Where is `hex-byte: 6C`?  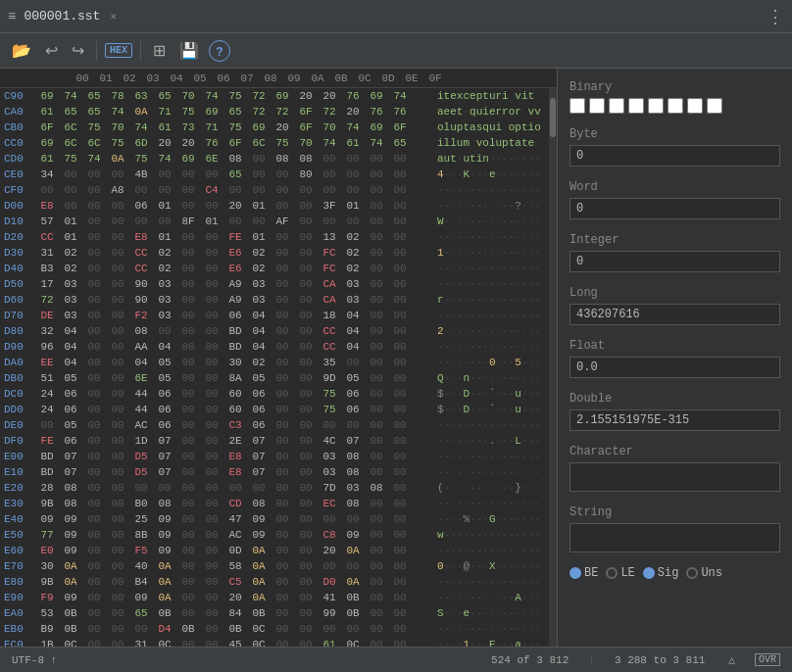
hex-byte: 6C is located at coordinates (71, 143).